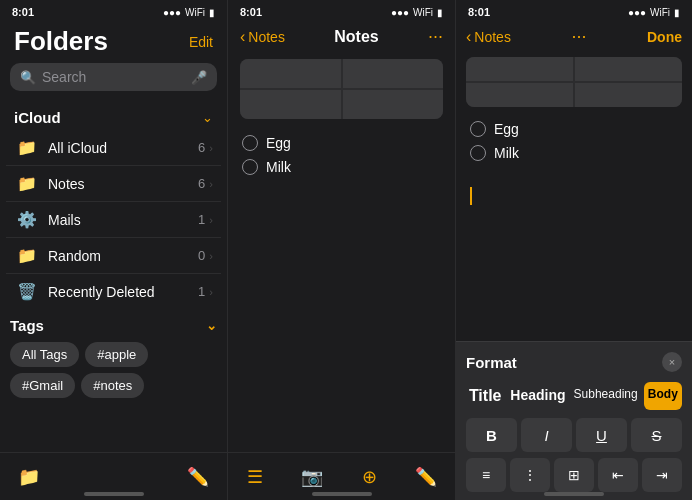  Describe the element at coordinates (114, 148) in the screenshot. I see `folder-item-all-icloud: 📁 All iCloud 6 ›` at that location.